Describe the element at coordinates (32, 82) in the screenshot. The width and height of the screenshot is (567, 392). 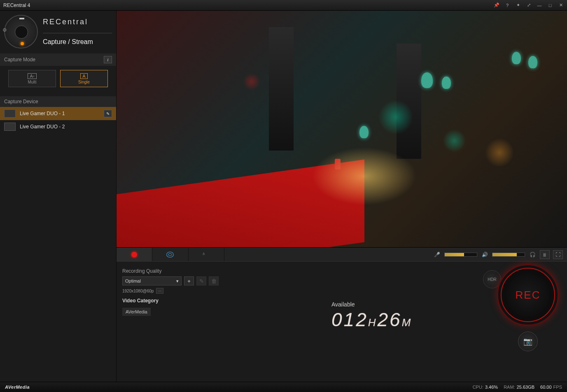
I see `mode-multi-label: Multi` at that location.